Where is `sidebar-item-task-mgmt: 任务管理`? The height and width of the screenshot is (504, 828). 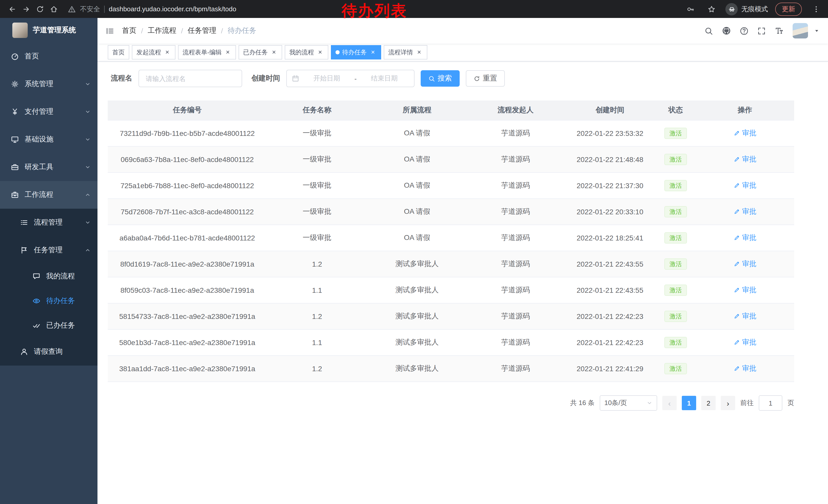
sidebar-item-task-mgmt: 任务管理 is located at coordinates (49, 250).